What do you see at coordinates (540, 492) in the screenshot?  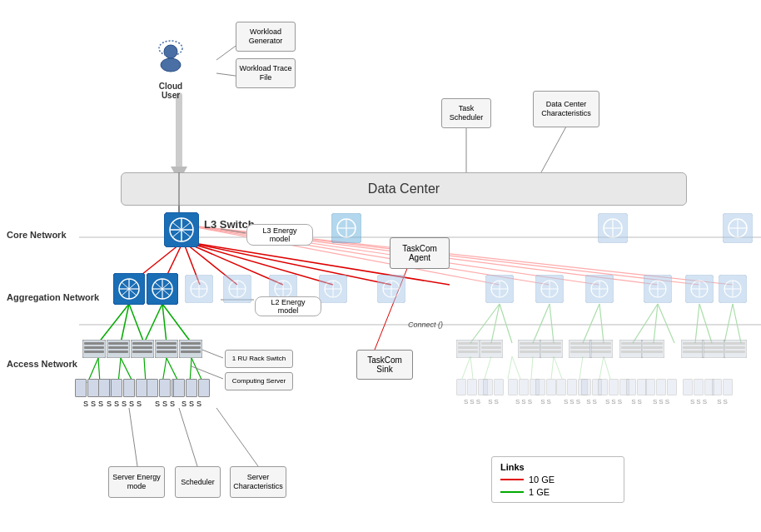 I see `legend-1ge-label: 1 GE` at bounding box center [540, 492].